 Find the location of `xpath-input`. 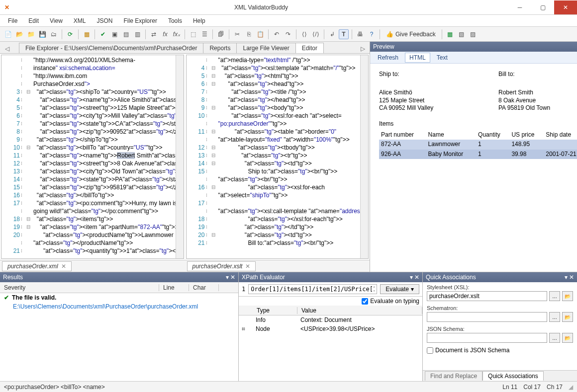

xpath-input is located at coordinates (312, 289).